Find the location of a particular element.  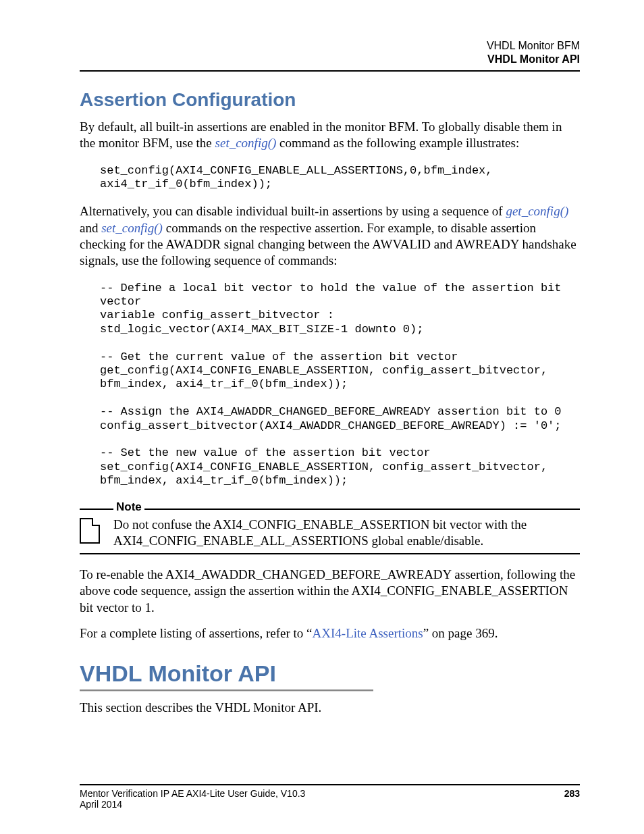

text: and is located at coordinates (90, 228).